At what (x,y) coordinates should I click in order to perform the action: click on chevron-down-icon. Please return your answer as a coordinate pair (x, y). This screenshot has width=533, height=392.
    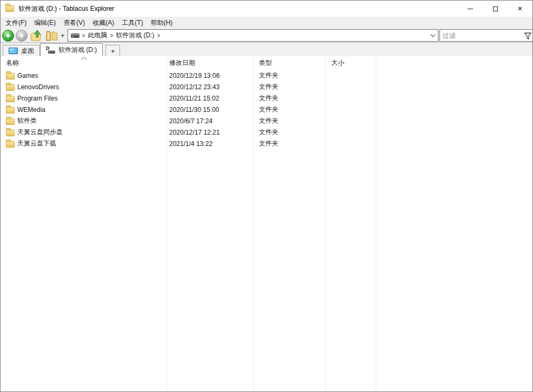
    Looking at the image, I should click on (433, 36).